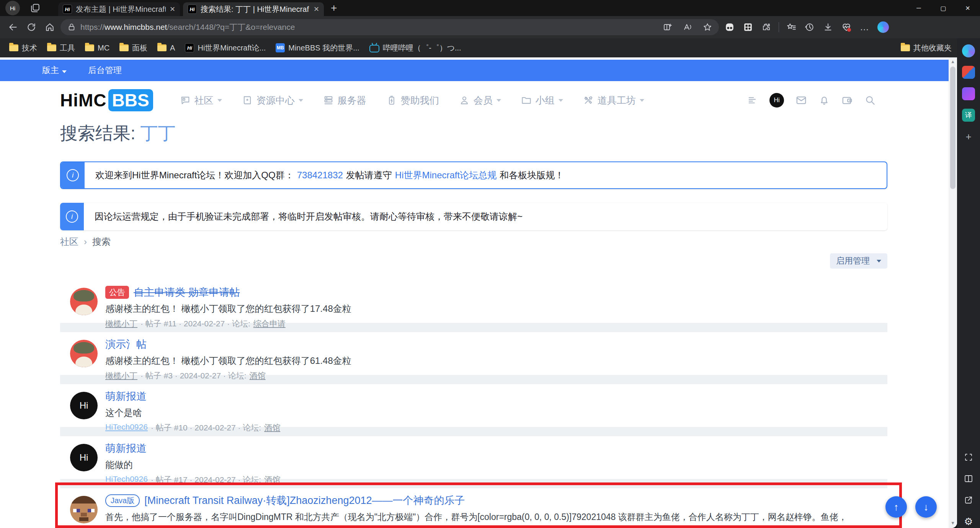  Describe the element at coordinates (919, 8) in the screenshot. I see `window-minimize-button: ─` at that location.